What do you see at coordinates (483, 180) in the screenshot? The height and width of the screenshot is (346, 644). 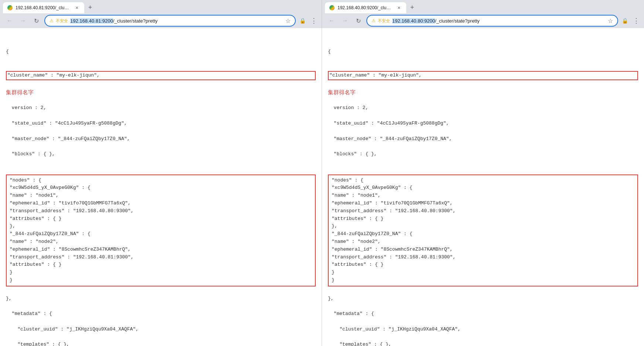 I see `right-nodes-open: "nodes" : {` at bounding box center [483, 180].